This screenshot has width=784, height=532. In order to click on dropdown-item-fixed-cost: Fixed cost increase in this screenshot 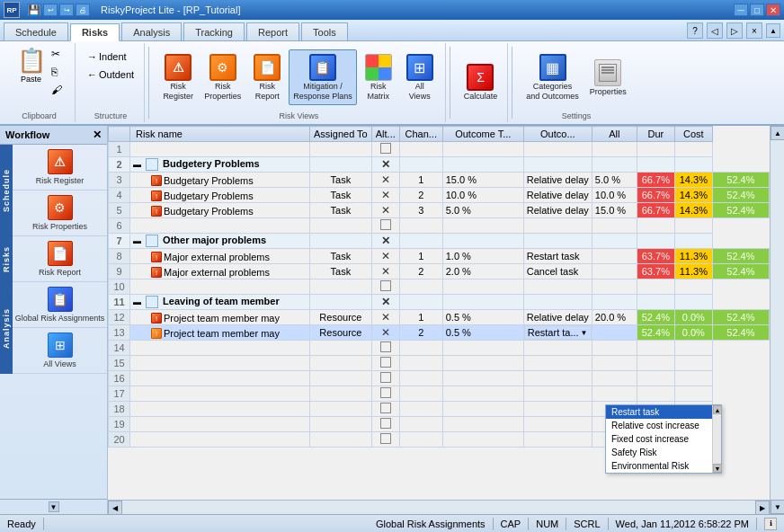, I will do `click(659, 439)`.